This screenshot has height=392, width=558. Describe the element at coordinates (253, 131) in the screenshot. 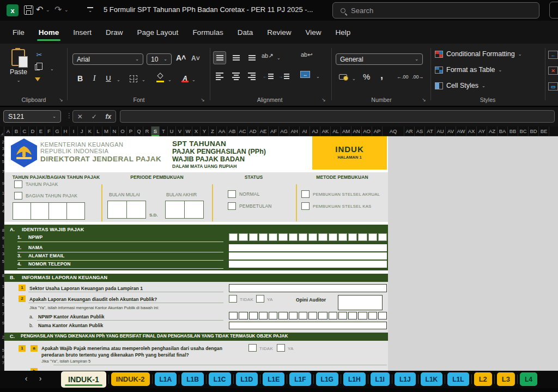

I see `column-header-ad: AD` at that location.